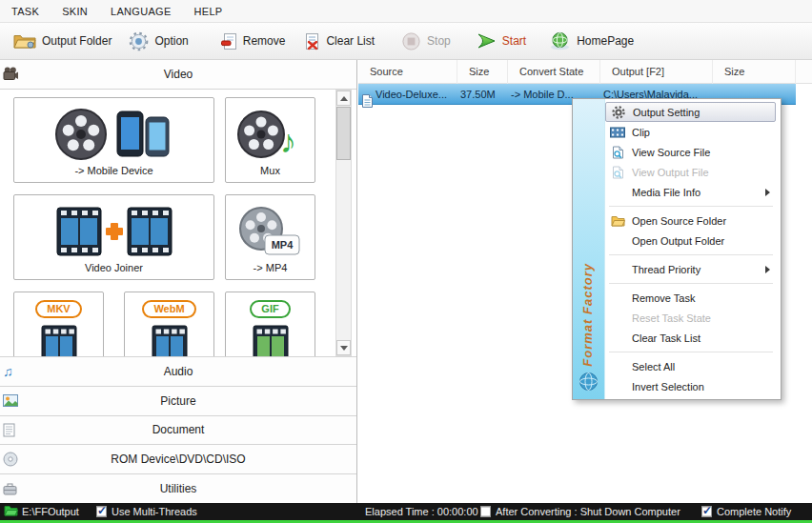 The width and height of the screenshot is (812, 523). Describe the element at coordinates (271, 231) in the screenshot. I see `film-reel-mp4-icon: MP4` at that location.